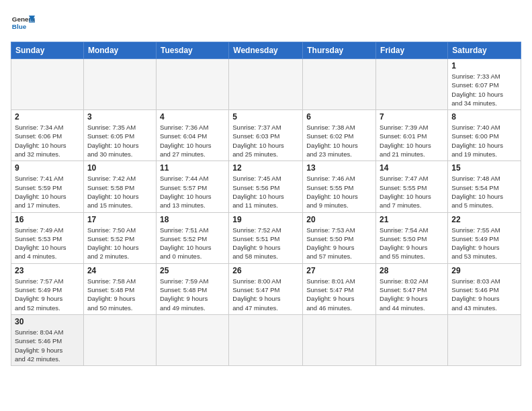  I want to click on day-info: Sunrise: 7:35 AM Sunset: 6:05 PM Dayligh…, so click(120, 141).